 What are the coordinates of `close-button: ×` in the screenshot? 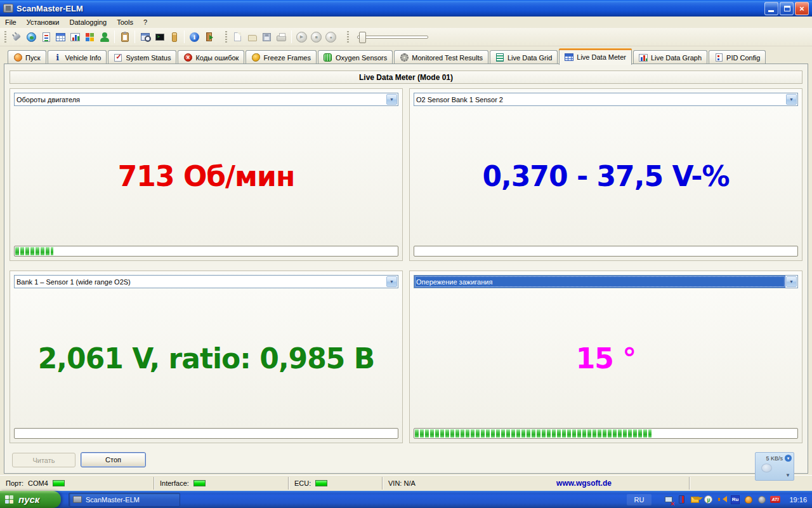 It's located at (802, 9).